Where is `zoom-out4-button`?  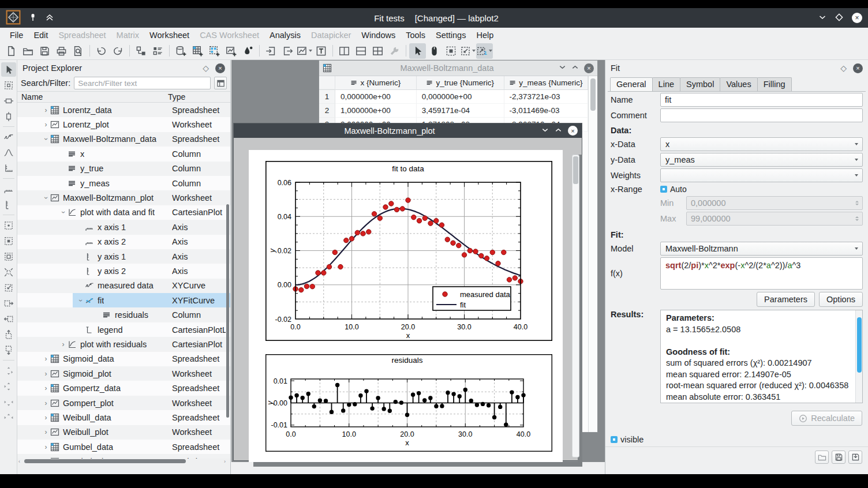
zoom-out4-button is located at coordinates (9, 272).